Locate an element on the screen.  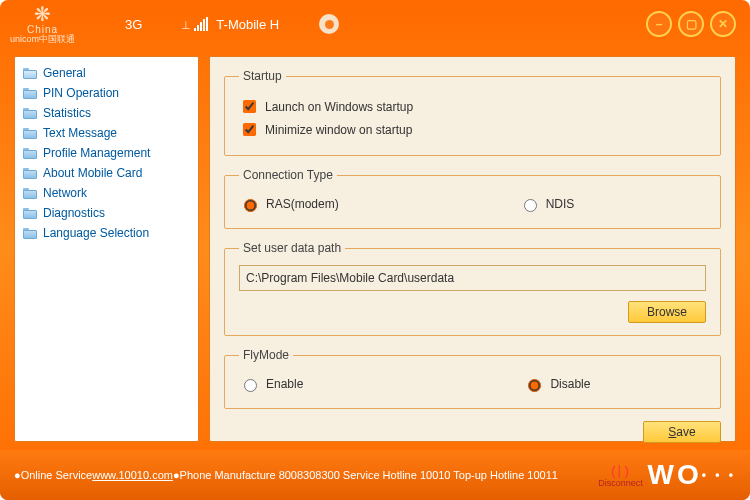
folder-open-icon is located at coordinates (30, 74).